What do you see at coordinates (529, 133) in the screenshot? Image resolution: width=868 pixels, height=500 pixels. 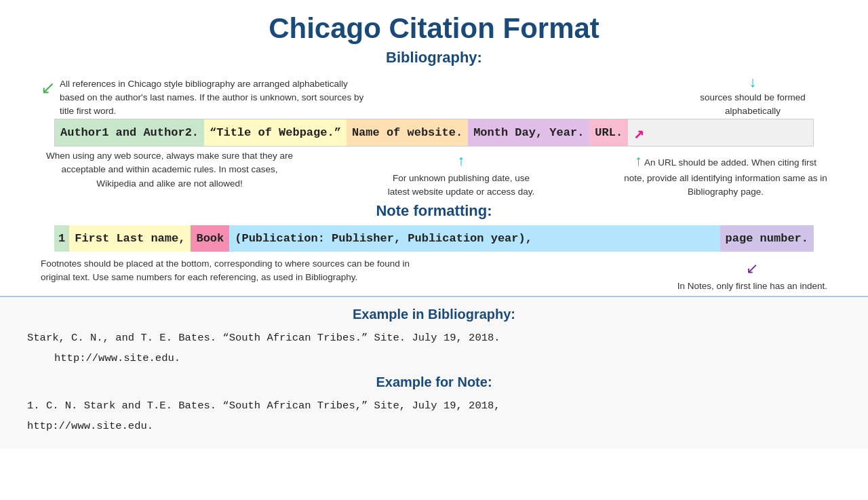 I see `citation-date: Month Day, Year.` at bounding box center [529, 133].